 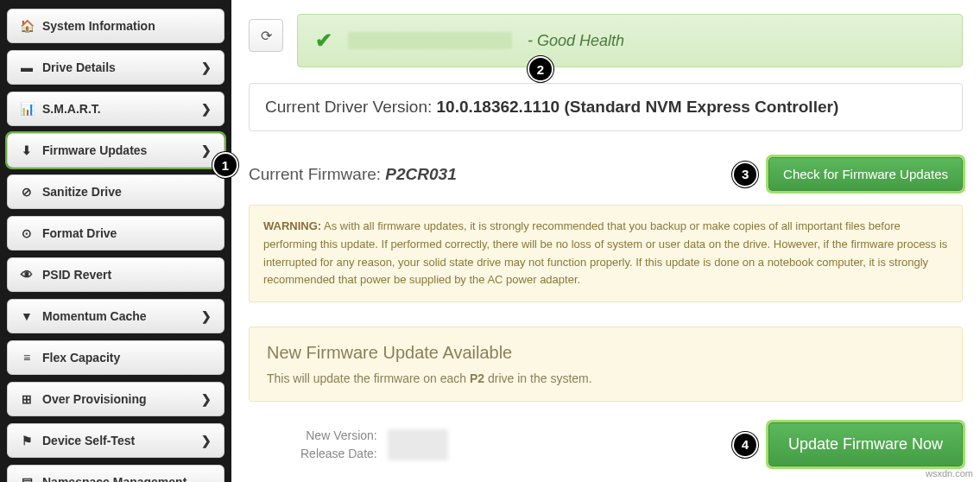 I want to click on nav-label: Sanitize Drive, so click(x=82, y=192).